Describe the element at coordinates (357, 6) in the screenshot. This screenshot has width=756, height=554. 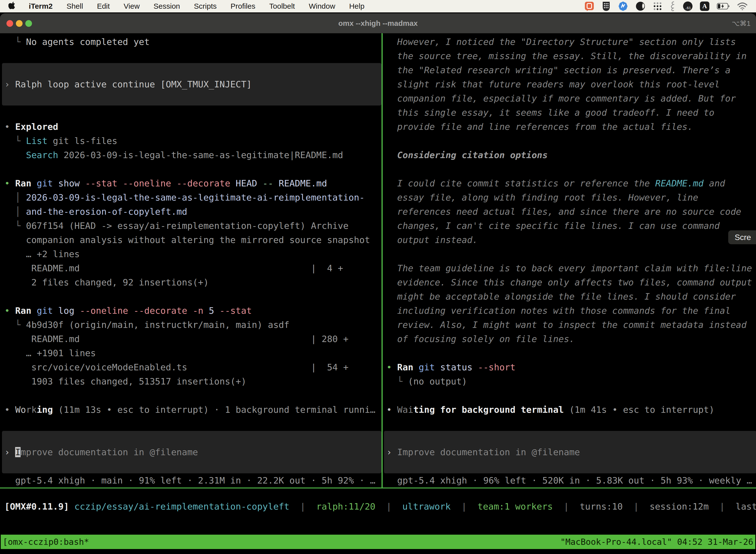
I see `menu-item-help: Help` at that location.